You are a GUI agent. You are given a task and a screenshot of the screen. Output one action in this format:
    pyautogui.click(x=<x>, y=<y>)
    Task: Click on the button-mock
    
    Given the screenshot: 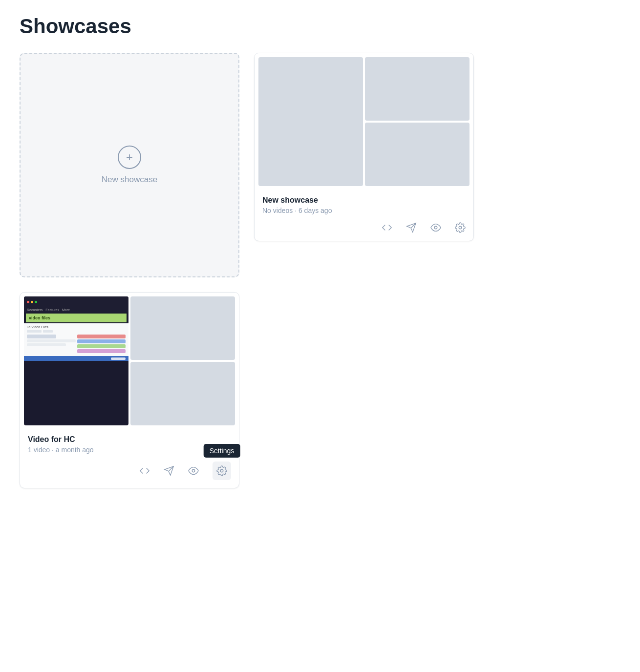 What is the action you would take?
    pyautogui.click(x=118, y=358)
    